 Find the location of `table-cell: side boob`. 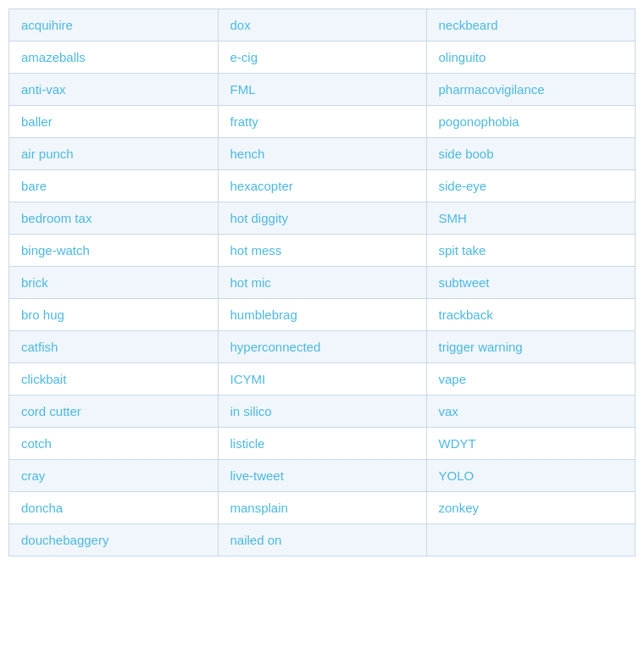

table-cell: side boob is located at coordinates (530, 154).